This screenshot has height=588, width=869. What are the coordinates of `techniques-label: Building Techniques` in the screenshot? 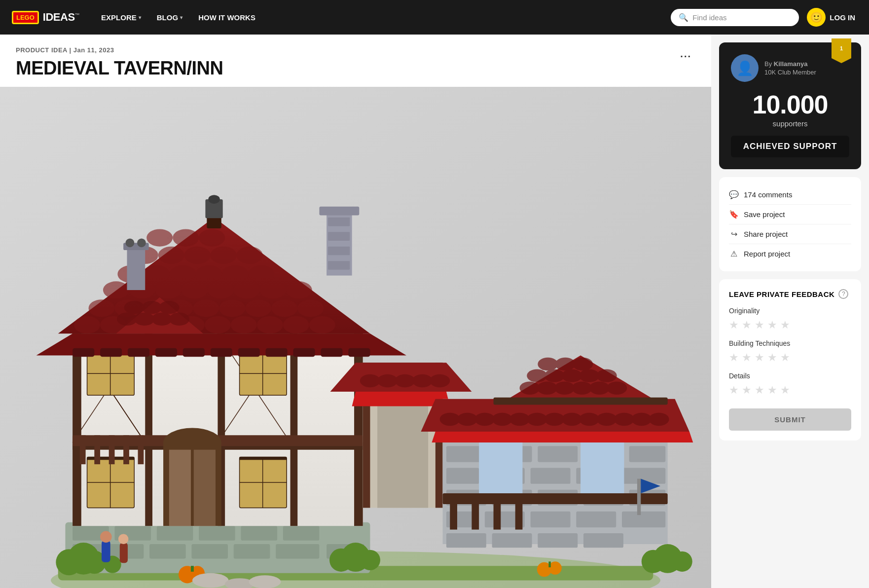 It's located at (790, 343).